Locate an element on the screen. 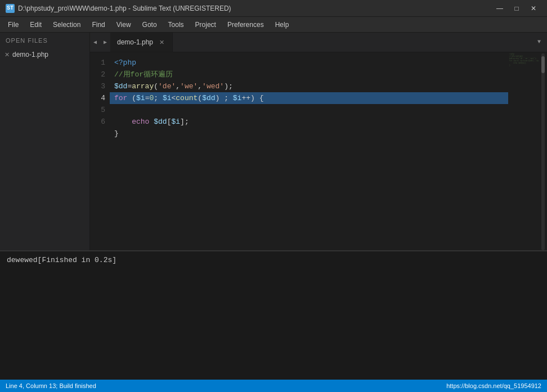 The width and height of the screenshot is (547, 392). menu-edit: Edit is located at coordinates (36, 25).